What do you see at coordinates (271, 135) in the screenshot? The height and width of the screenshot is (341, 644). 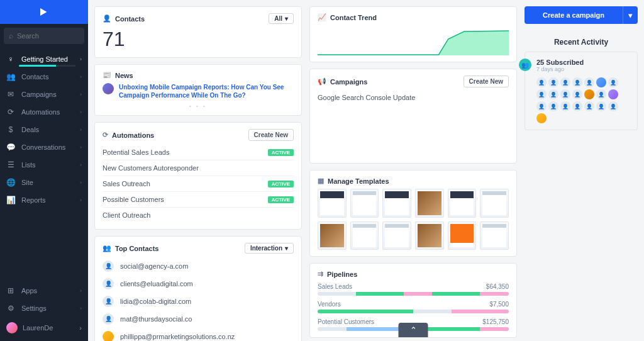 I see `create-automation-button: Create New` at bounding box center [271, 135].